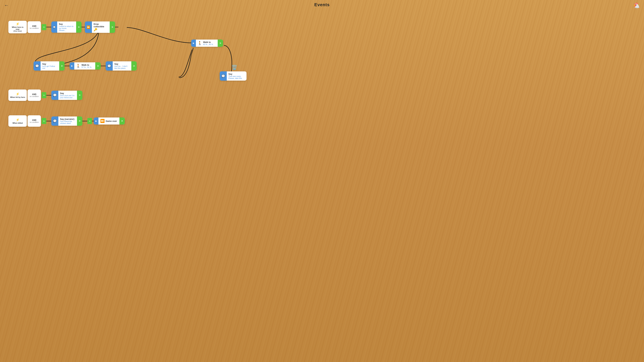 The image size is (644, 362). I want to click on walkto-1-right: >, so click(220, 43).